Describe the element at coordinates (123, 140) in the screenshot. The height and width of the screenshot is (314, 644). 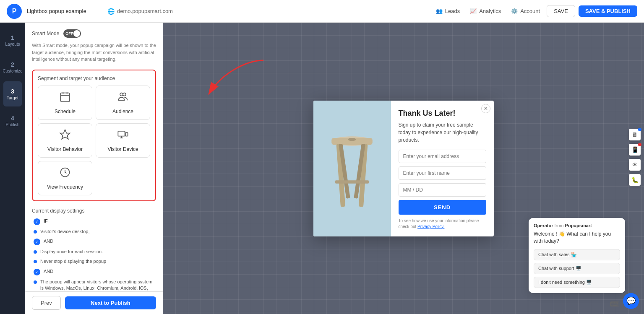
I see `segment-card-visitor-device: Visitor Device` at that location.